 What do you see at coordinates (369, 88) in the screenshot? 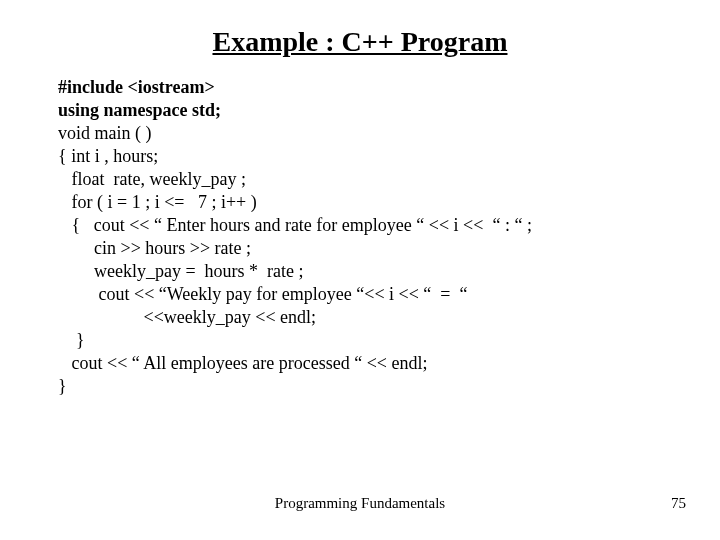
I see `code-line: #include <iostream>` at bounding box center [369, 88].